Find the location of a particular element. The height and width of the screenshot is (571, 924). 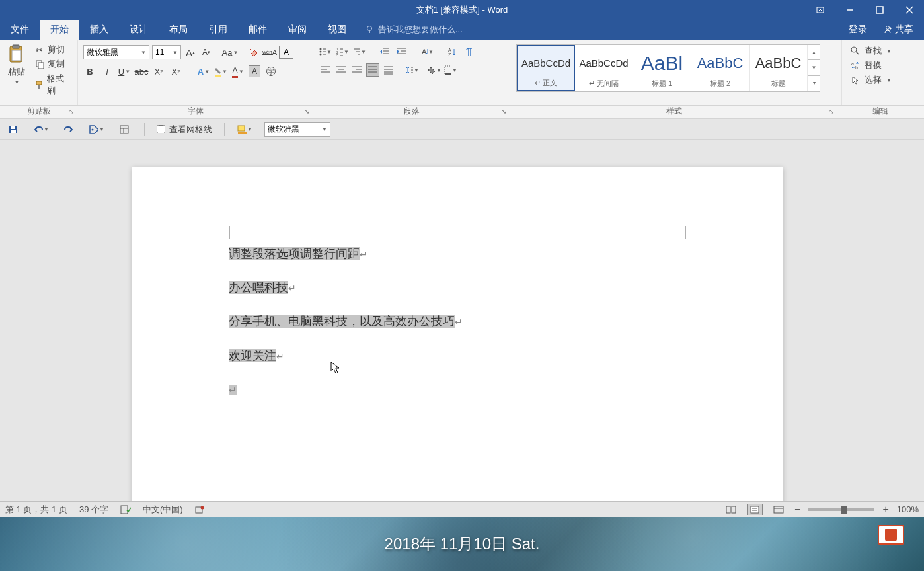

zoom-slider is located at coordinates (841, 510).